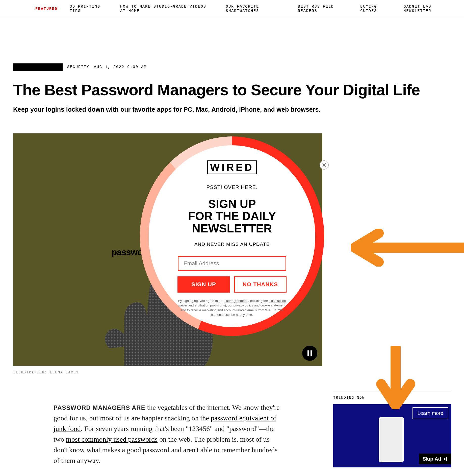  Describe the element at coordinates (324, 165) in the screenshot. I see `close-icon` at that location.